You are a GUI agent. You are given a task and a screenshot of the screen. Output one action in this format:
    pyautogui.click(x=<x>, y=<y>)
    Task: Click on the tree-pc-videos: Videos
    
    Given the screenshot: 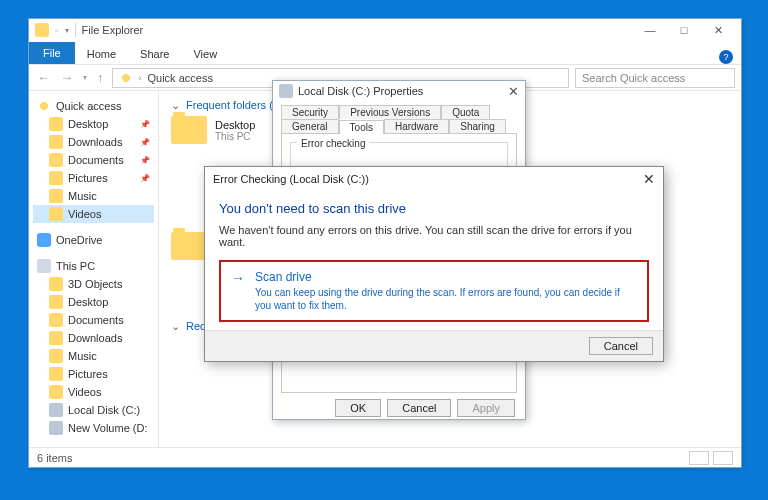 What is the action you would take?
    pyautogui.click(x=94, y=392)
    